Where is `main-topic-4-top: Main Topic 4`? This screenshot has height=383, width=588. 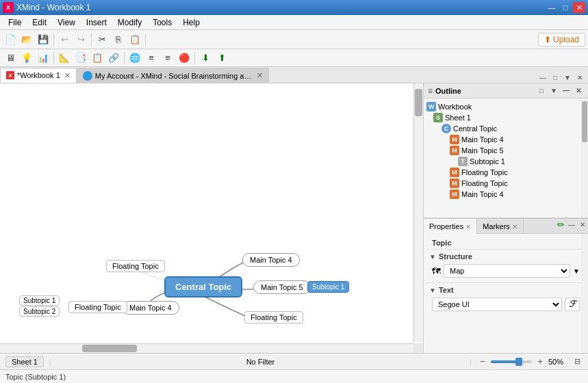
main-topic-4-top: Main Topic 4 is located at coordinates (271, 260).